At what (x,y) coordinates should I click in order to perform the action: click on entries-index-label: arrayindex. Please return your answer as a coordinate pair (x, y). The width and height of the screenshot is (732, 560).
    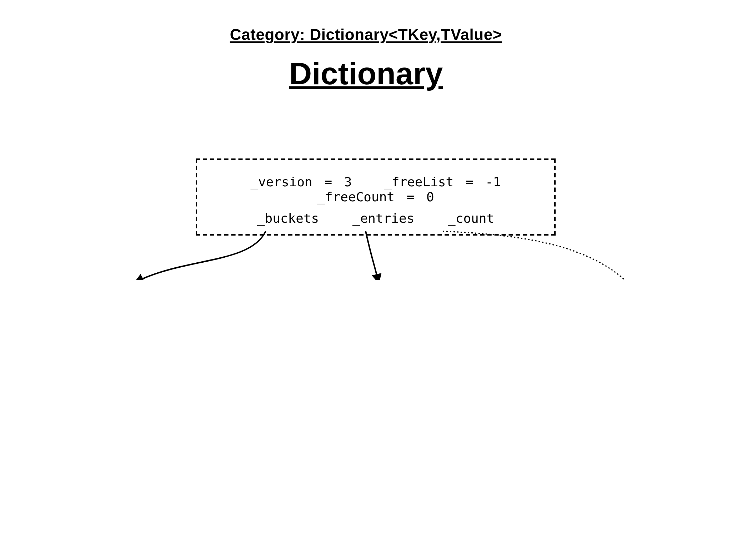
    Looking at the image, I should click on (300, 279).